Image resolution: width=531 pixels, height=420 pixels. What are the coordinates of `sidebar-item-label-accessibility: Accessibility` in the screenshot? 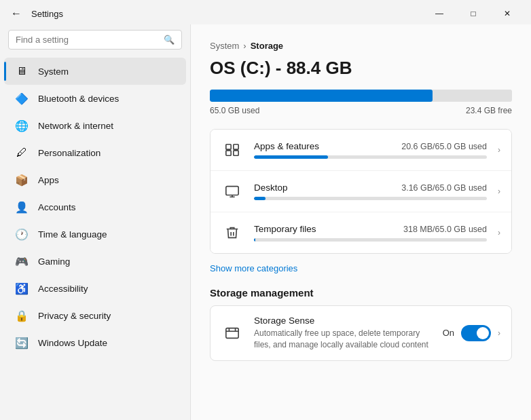 It's located at (63, 289).